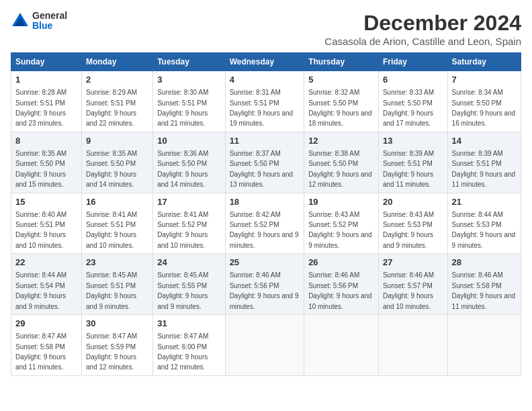  I want to click on calendar-cell: 24Sunrise: 8:45 AMSunset: 5:55 PMDayligh…, so click(189, 285).